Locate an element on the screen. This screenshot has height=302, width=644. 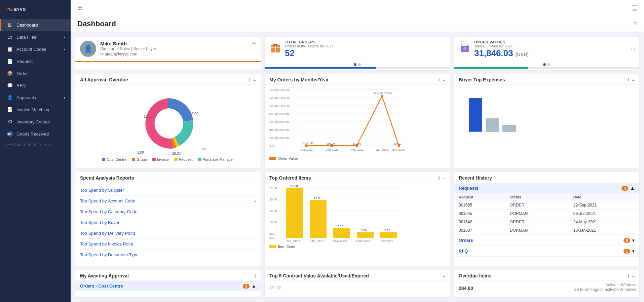
cell-request: 001642 is located at coordinates (480, 222).